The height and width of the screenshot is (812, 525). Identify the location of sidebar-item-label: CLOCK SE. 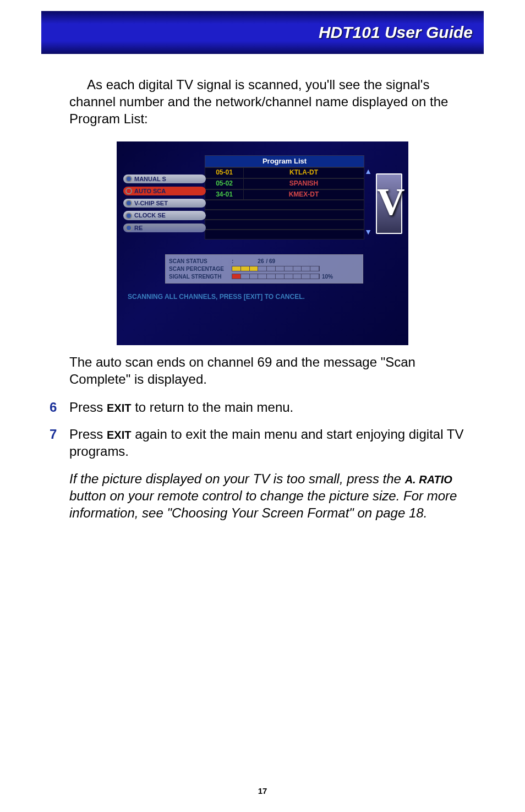
(150, 215).